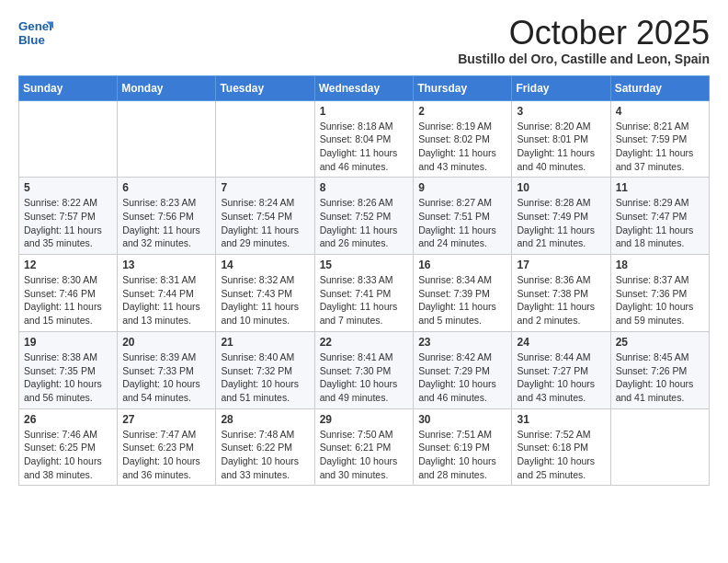 The width and height of the screenshot is (728, 563). What do you see at coordinates (462, 188) in the screenshot?
I see `day-number: 9` at bounding box center [462, 188].